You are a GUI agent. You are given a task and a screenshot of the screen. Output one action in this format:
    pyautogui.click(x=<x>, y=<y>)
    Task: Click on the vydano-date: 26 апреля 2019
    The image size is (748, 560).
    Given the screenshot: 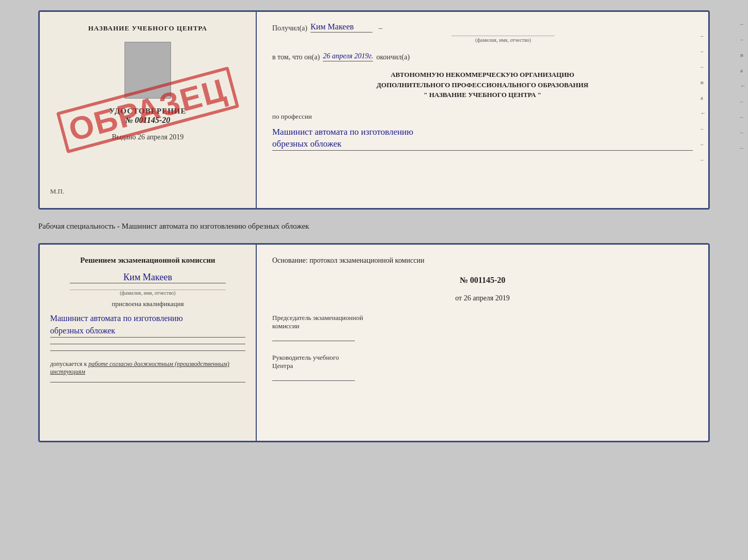 What is the action you would take?
    pyautogui.click(x=160, y=137)
    